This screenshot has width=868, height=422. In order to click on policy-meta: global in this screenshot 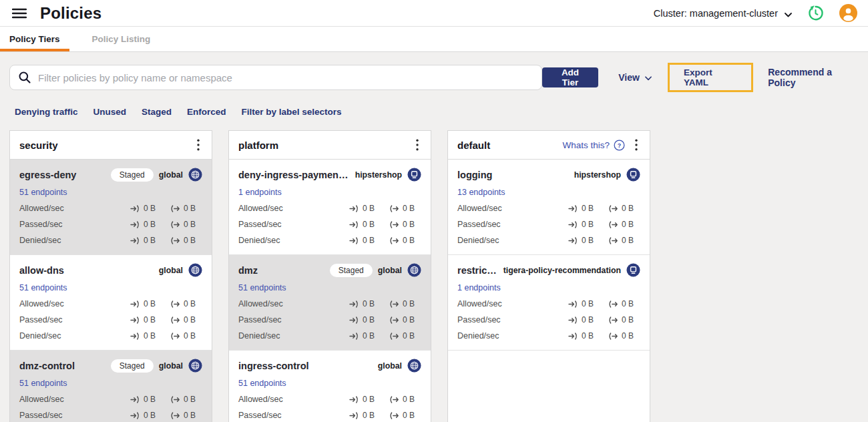, I will do `click(180, 270)`.